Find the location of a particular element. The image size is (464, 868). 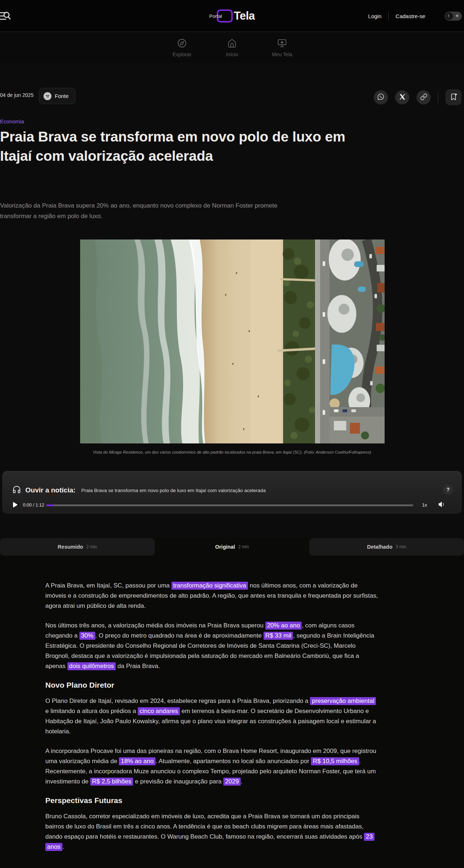

logo-tela-text: Tela is located at coordinates (244, 16).